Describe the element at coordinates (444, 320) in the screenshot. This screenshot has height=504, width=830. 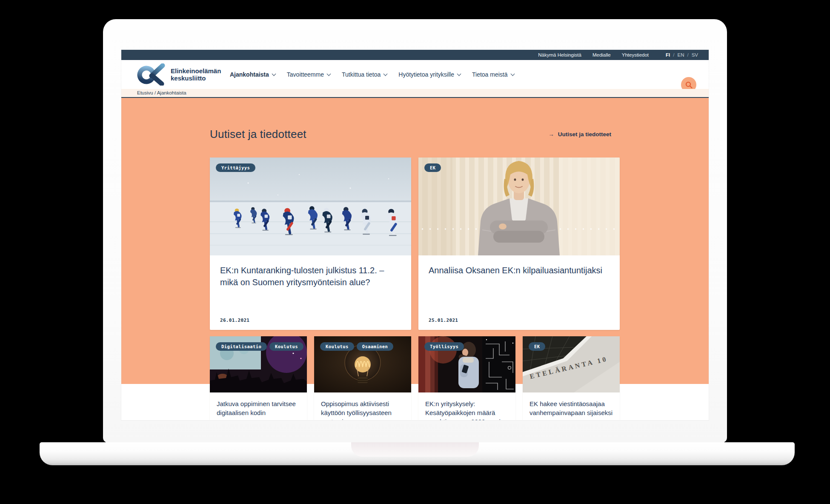
I see `news-date: 25.01.2021` at that location.